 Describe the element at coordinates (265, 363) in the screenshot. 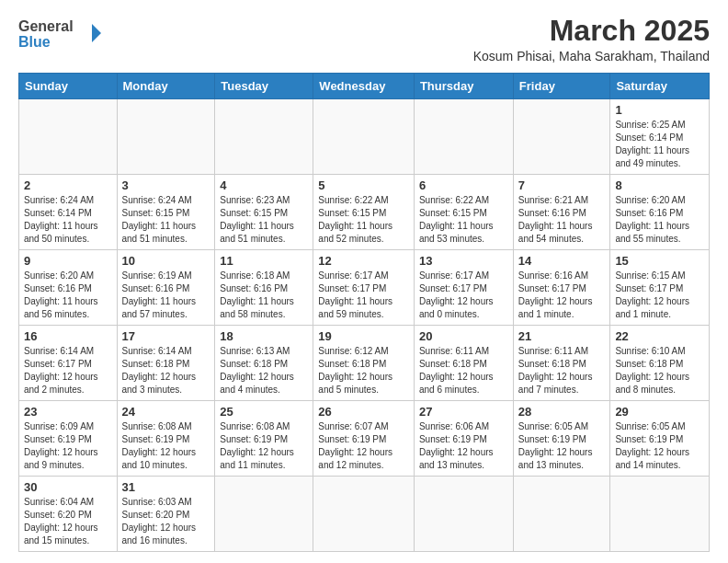

I see `day-cell-18: 18 Sunrise: 6:13 AMSunset: 6:18 PMDaylig…` at that location.